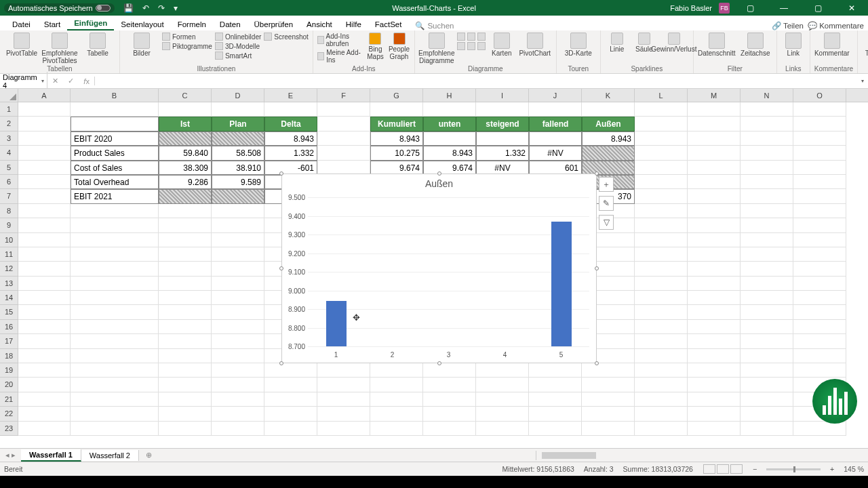 The height and width of the screenshot is (488, 868). What do you see at coordinates (142, 45) in the screenshot?
I see `pictures-button: Bilder` at bounding box center [142, 45].